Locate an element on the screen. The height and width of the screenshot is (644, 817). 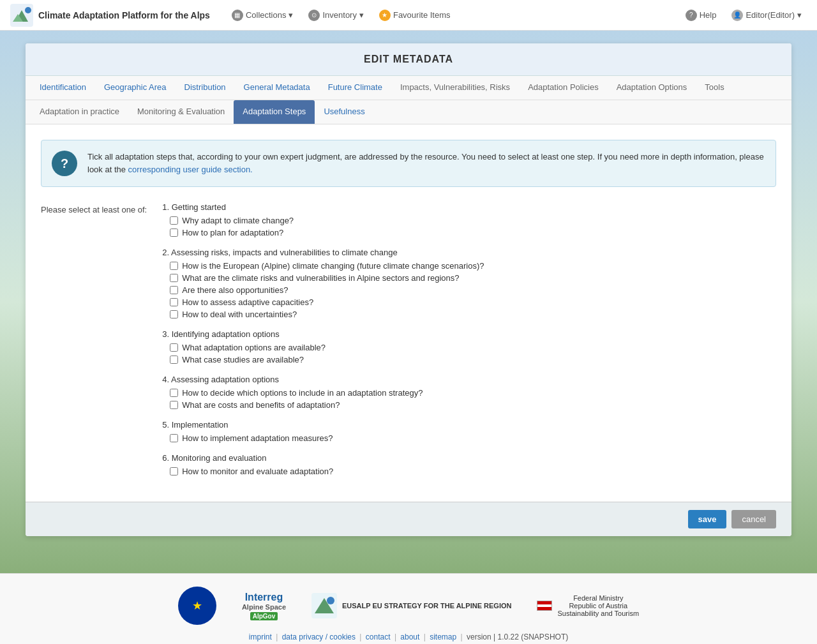
footer-link-data-privacy: data privacy / cookies is located at coordinates (319, 637).